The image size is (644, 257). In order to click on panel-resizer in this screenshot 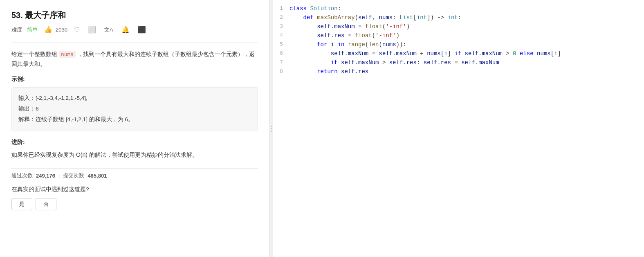, I will do `click(272, 128)`.